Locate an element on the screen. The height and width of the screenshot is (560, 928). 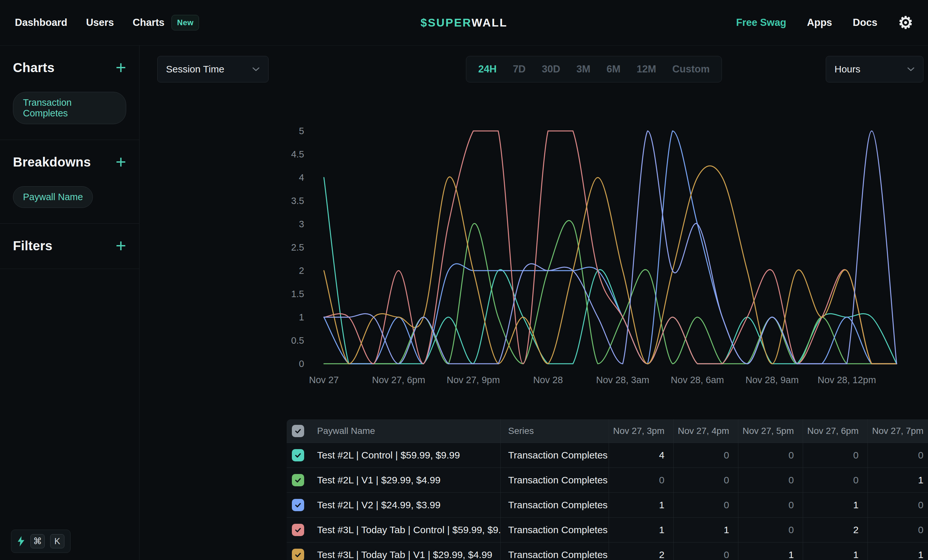
x-axis-label: Nov 27 is located at coordinates (324, 380).